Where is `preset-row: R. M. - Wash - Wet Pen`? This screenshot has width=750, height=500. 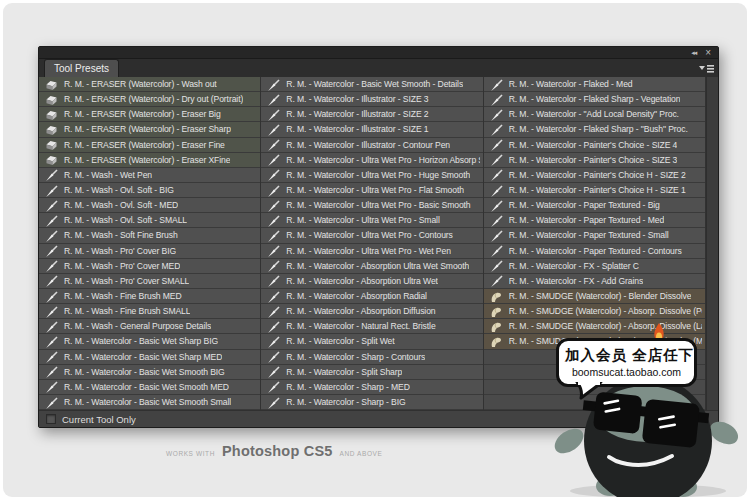 preset-row: R. M. - Wash - Wet Pen is located at coordinates (150, 176).